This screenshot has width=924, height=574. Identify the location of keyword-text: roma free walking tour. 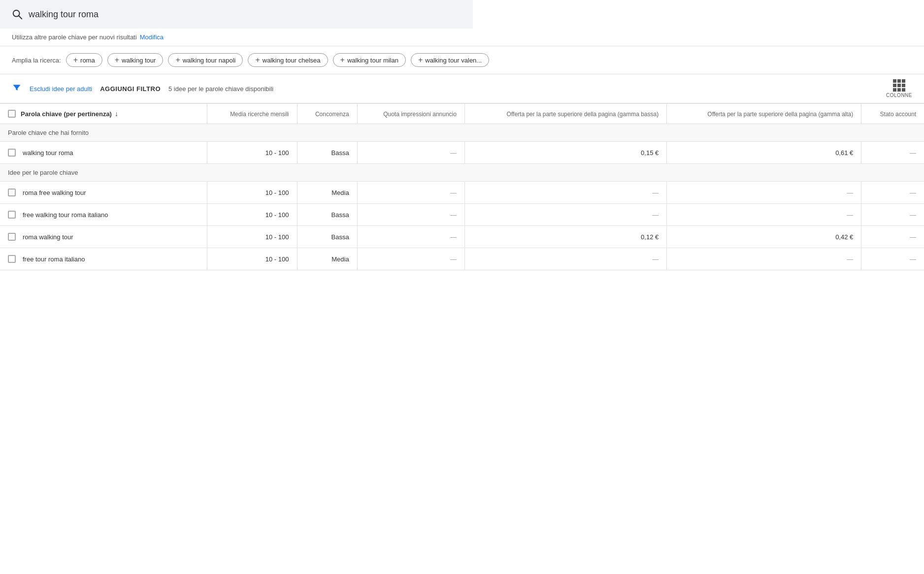
(54, 193).